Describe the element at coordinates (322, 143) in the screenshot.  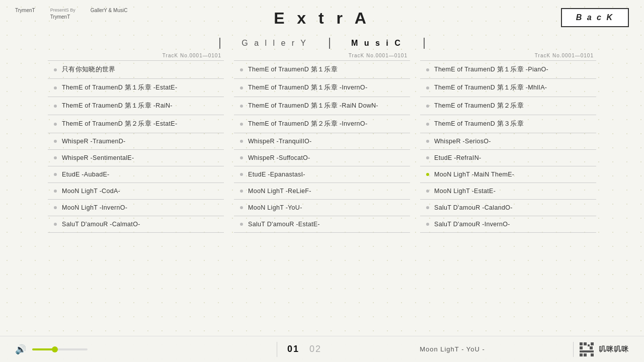
I see `track-column-2: TracK No.0001—0101 ThemE of TraumenD 第１乐…` at that location.